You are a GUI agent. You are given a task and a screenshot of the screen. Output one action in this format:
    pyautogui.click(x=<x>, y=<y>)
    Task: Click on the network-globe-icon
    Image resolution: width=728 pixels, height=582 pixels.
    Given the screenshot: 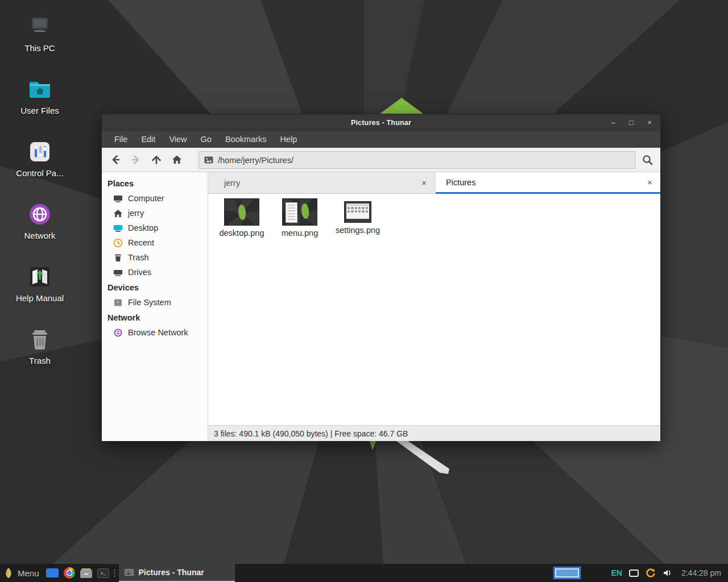 What is the action you would take?
    pyautogui.click(x=118, y=333)
    